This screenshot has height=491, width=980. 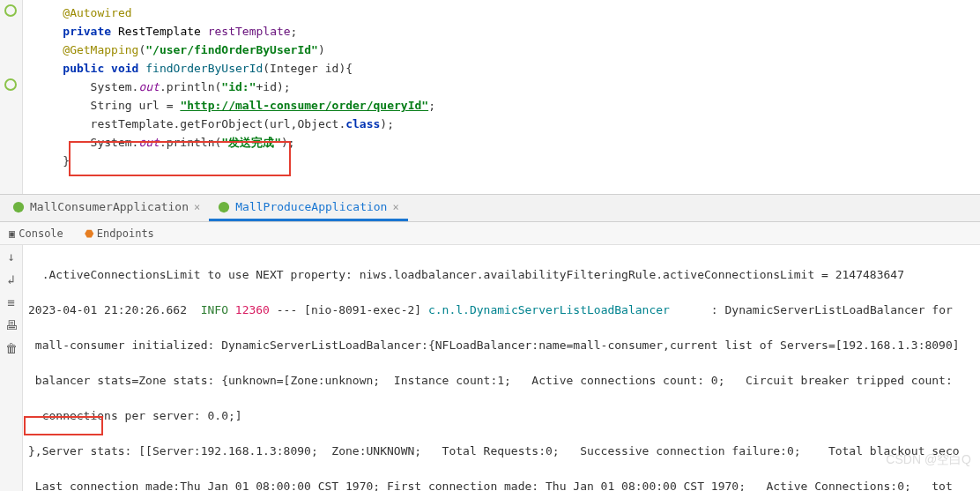 What do you see at coordinates (109, 206) in the screenshot?
I see `tab-label: MallConsumerApplication` at bounding box center [109, 206].